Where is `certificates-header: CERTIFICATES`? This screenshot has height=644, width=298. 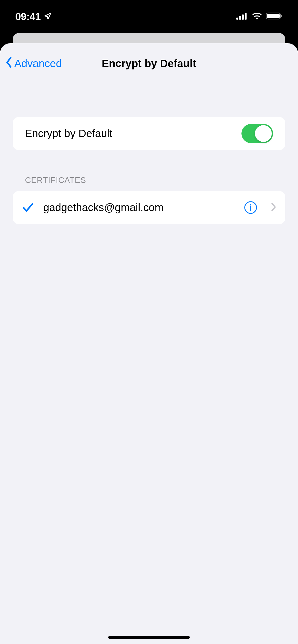
certificates-header: CERTIFICATES is located at coordinates (149, 170).